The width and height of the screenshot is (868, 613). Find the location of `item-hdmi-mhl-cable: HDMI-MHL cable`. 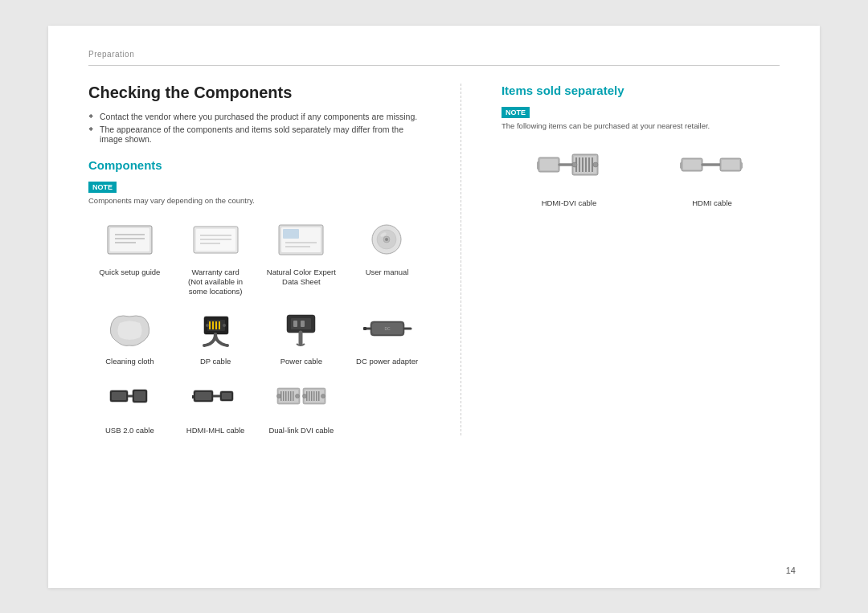

item-hdmi-mhl-cable: HDMI-MHL cable is located at coordinates (215, 405).